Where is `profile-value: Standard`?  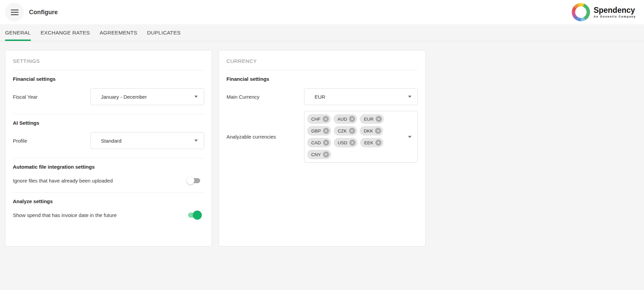
profile-value: Standard is located at coordinates (111, 141).